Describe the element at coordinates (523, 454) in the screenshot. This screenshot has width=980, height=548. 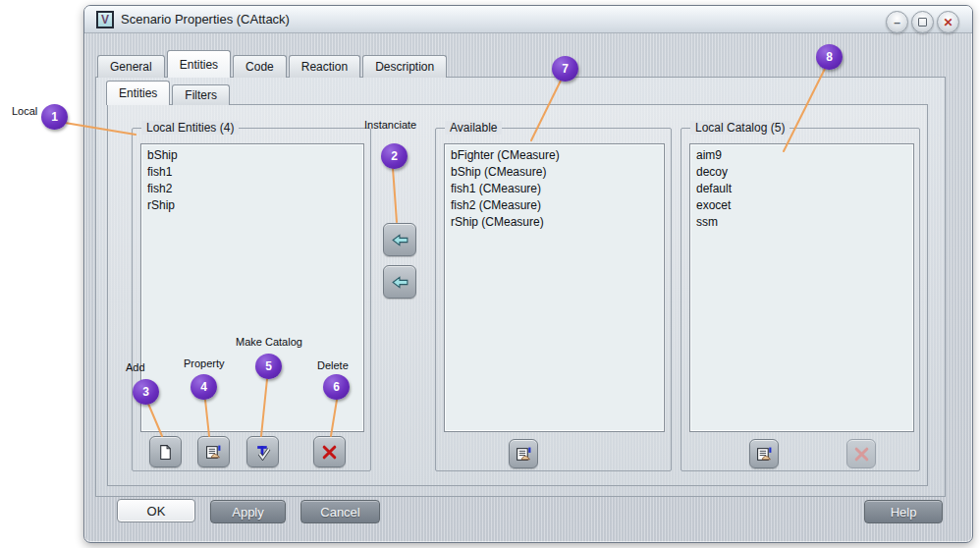
I see `available-property-button` at that location.